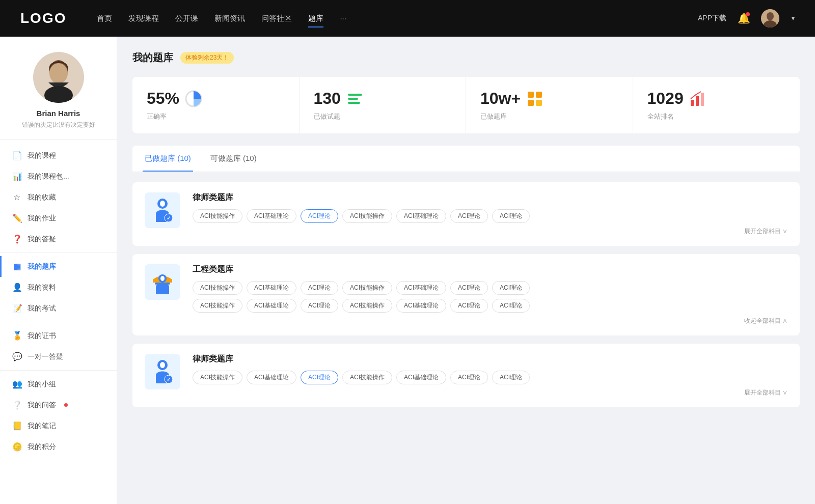 The width and height of the screenshot is (815, 504). I want to click on nav-item-···: ···, so click(343, 18).